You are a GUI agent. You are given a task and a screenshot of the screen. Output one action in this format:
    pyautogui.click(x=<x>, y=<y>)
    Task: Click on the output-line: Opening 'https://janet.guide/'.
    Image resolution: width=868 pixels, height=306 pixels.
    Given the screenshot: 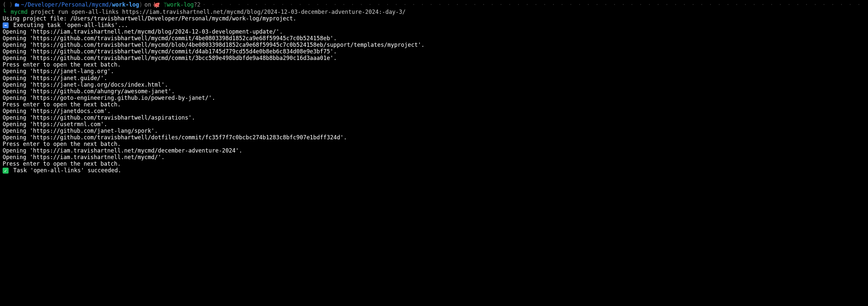 What is the action you would take?
    pyautogui.click(x=434, y=78)
    